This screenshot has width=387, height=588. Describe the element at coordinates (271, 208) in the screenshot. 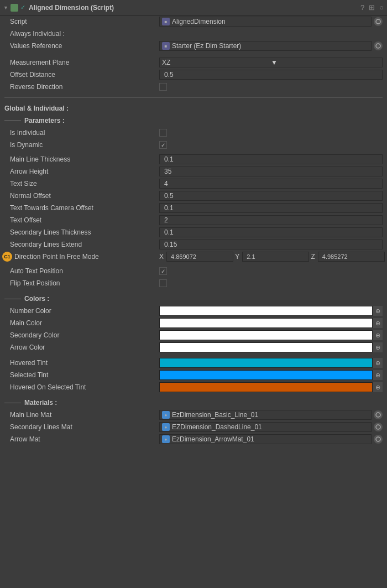

I see `text-towards-camera-input` at that location.